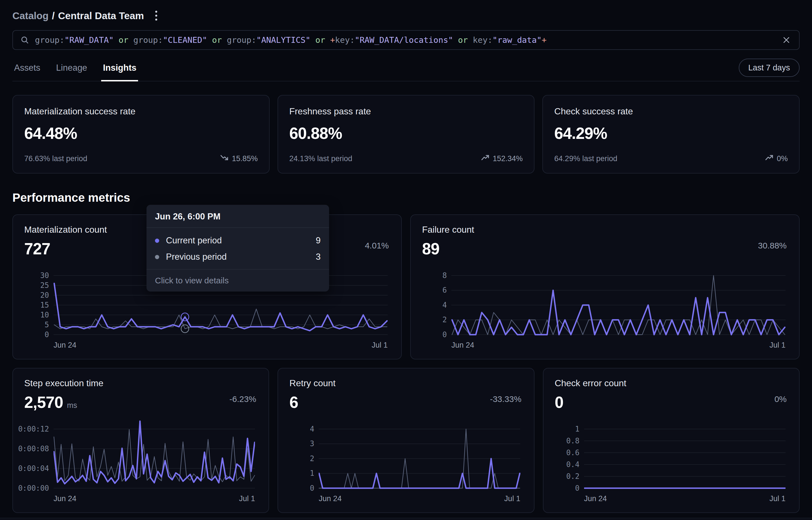 Image resolution: width=812 pixels, height=520 pixels. I want to click on stat-card: Freshness pass rate 60.88% 24.13% last p…, so click(406, 134).